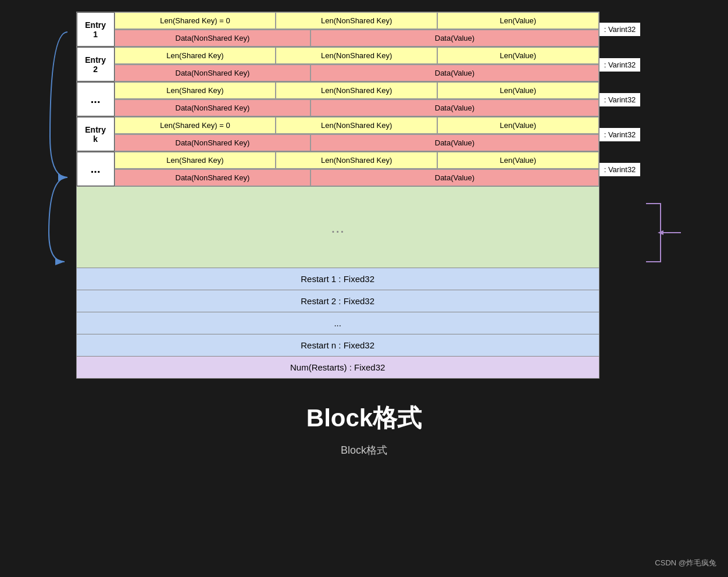 The width and height of the screenshot is (728, 577). I want to click on restart-n-row: Restart n : Fixed32, so click(338, 346).